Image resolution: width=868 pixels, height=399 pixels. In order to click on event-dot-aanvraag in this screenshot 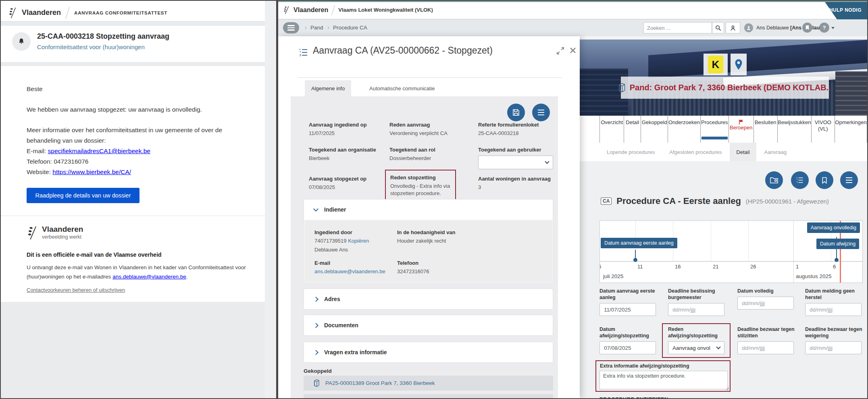, I will do `click(635, 260)`.